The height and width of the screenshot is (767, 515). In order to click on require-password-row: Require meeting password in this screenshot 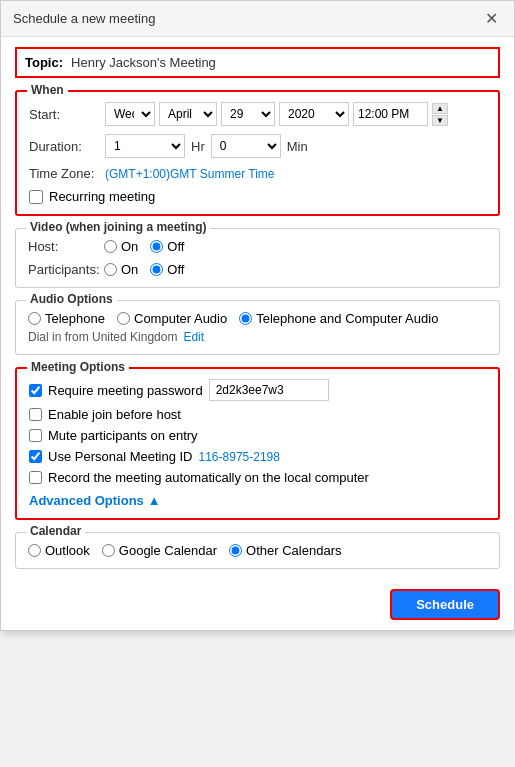, I will do `click(258, 390)`.